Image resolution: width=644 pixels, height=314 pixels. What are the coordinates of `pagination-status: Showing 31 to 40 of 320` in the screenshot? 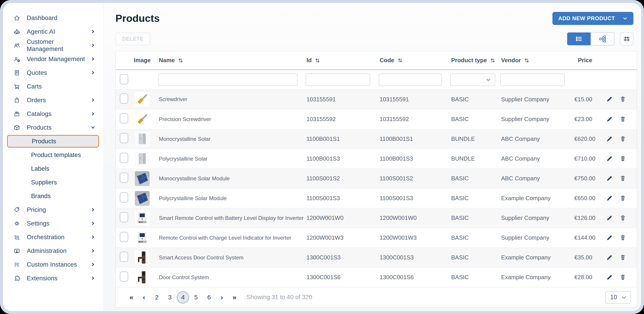 It's located at (279, 297).